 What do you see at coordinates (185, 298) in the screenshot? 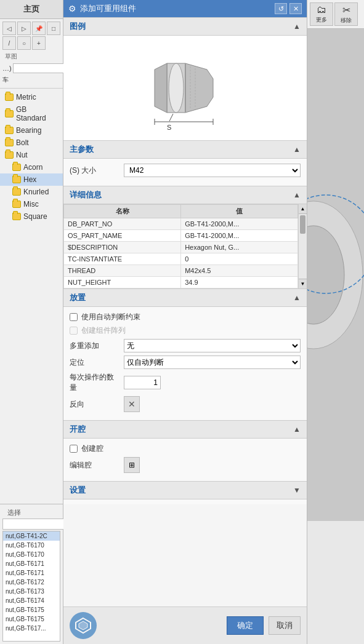
I see `placement-section-header: 放置 ▲` at bounding box center [185, 298].